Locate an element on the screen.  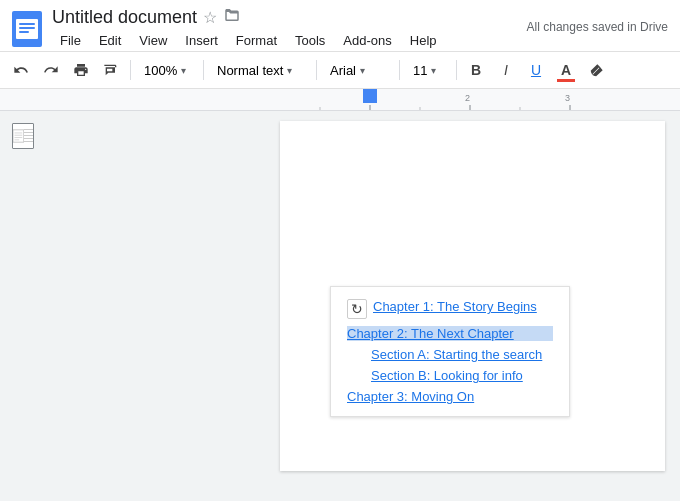
size-value: 11 is located at coordinates (420, 70).